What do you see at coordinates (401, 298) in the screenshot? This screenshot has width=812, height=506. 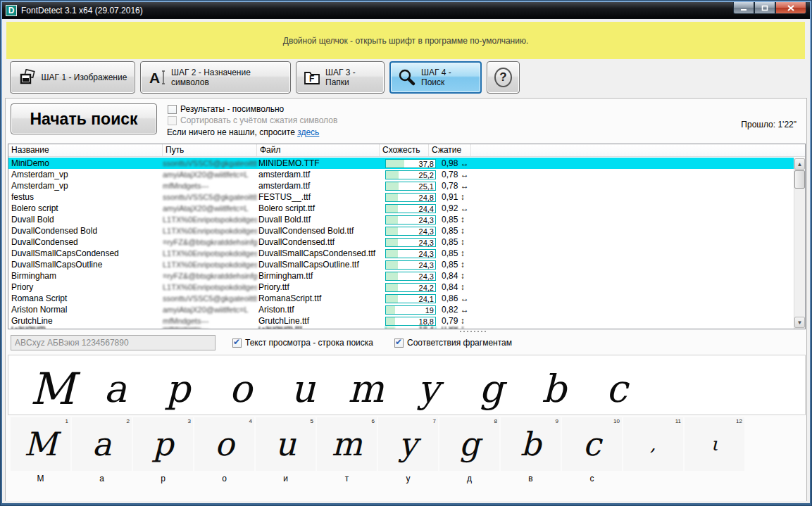 I see `table-row: Romana ScriptssonttuVSSC5@gkgateoittbous…` at bounding box center [401, 298].